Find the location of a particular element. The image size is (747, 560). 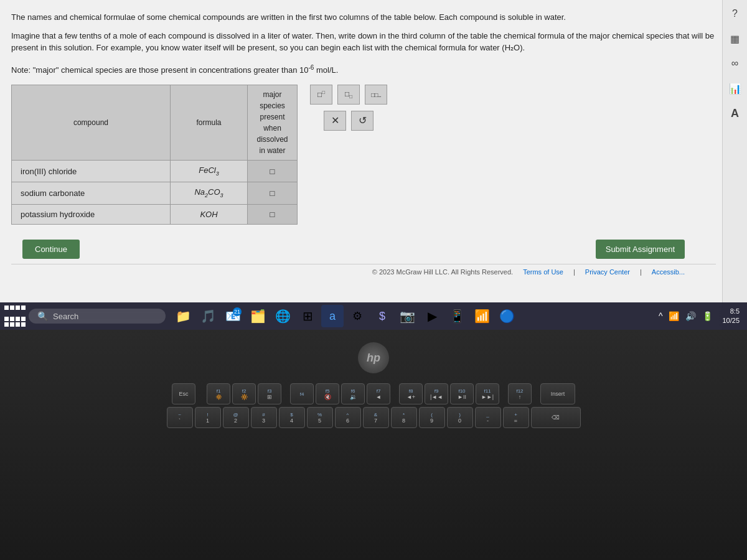

entry-sodium: □ is located at coordinates (273, 193).